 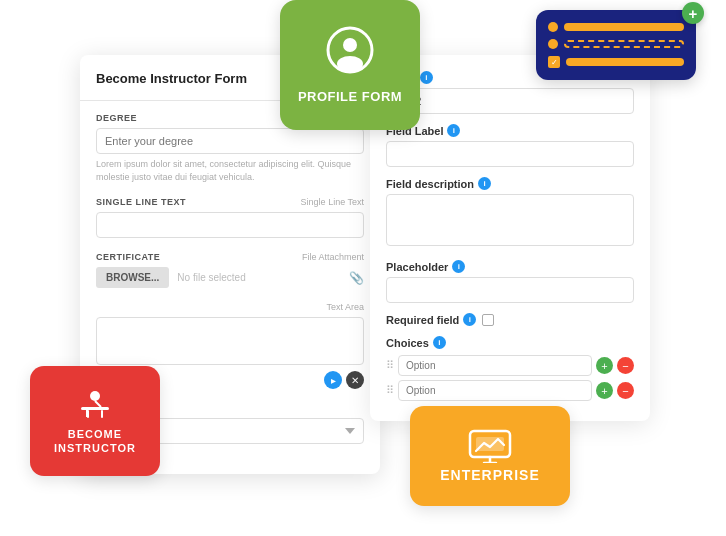 I want to click on single-line-field-group: SINGLE LINE TEXT Single Line Text, so click(x=230, y=218).